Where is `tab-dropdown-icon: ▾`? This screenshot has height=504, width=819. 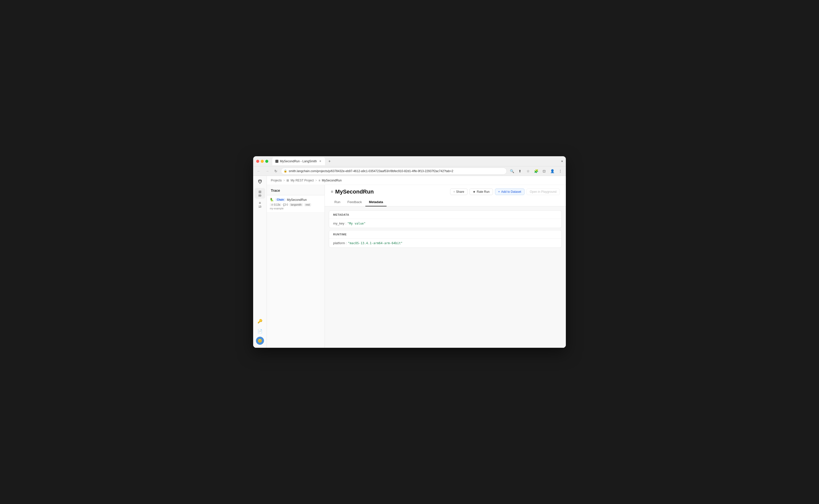 tab-dropdown-icon: ▾ is located at coordinates (562, 161).